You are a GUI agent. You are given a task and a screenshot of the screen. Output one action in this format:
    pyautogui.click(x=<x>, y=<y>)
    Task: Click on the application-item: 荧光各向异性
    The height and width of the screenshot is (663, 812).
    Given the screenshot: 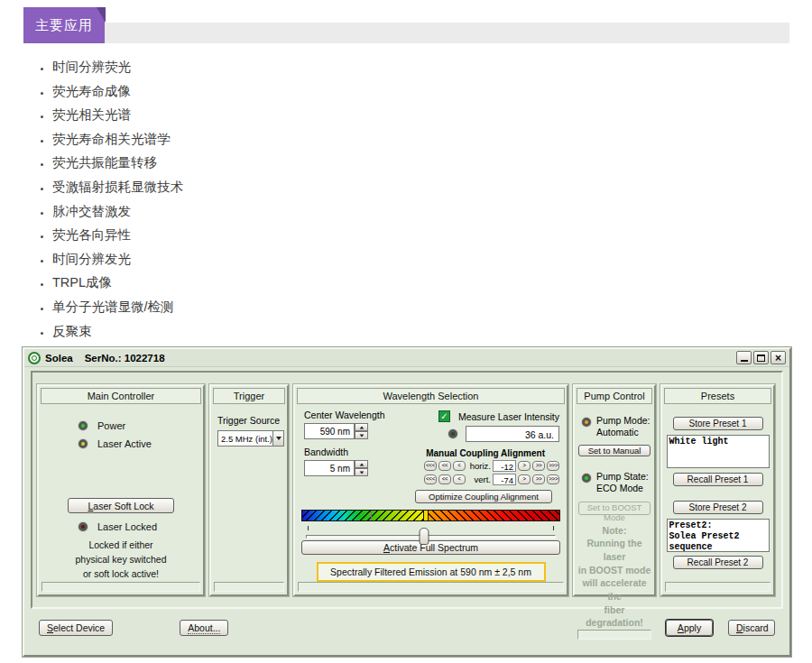 What is the action you would take?
    pyautogui.click(x=117, y=235)
    